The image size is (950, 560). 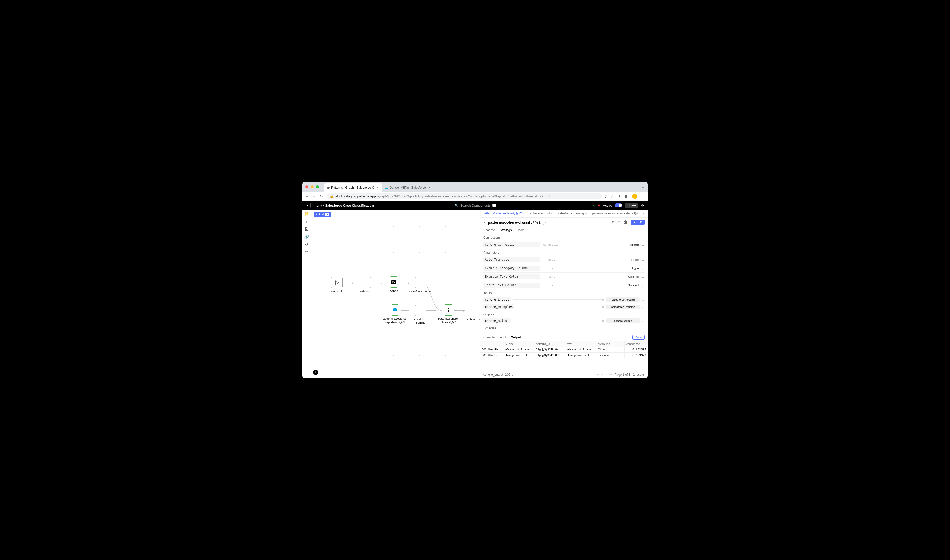 What do you see at coordinates (636, 344) in the screenshot?
I see `column-header: confidence` at bounding box center [636, 344].